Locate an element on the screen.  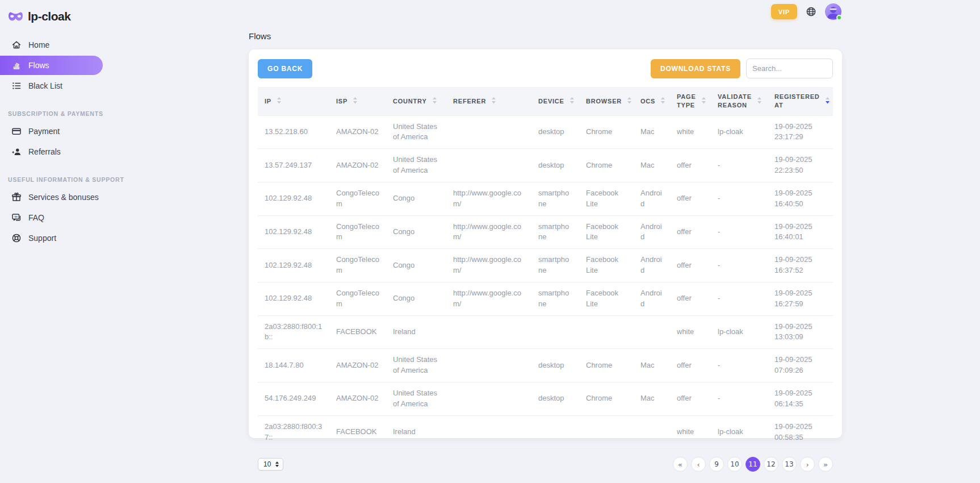
cell-page_type: offer is located at coordinates (690, 166).